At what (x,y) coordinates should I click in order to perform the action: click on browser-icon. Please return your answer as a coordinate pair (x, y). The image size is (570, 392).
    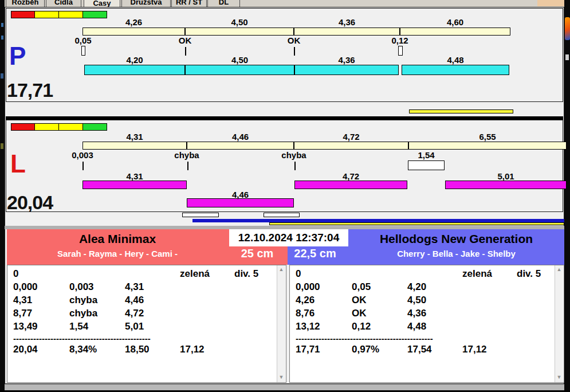
    Looking at the image, I should click on (567, 29).